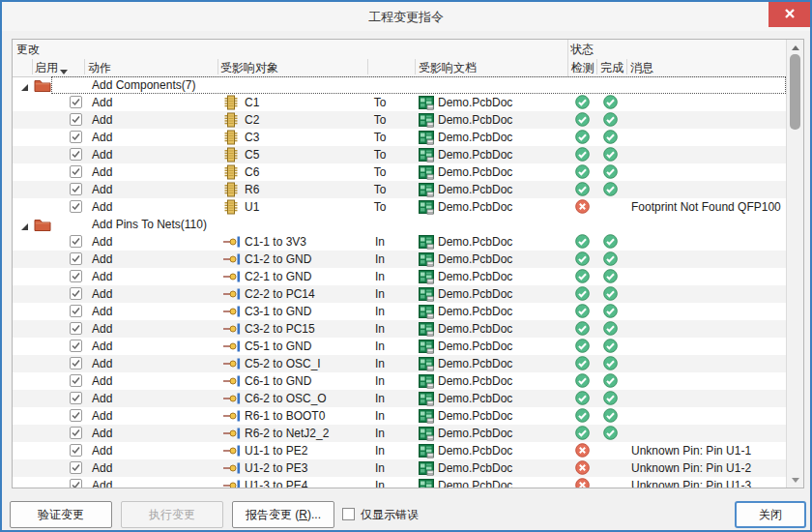 The height and width of the screenshot is (532, 812). Describe the element at coordinates (276, 242) in the screenshot. I see `object-cell: C1-1 to 3V3` at that location.